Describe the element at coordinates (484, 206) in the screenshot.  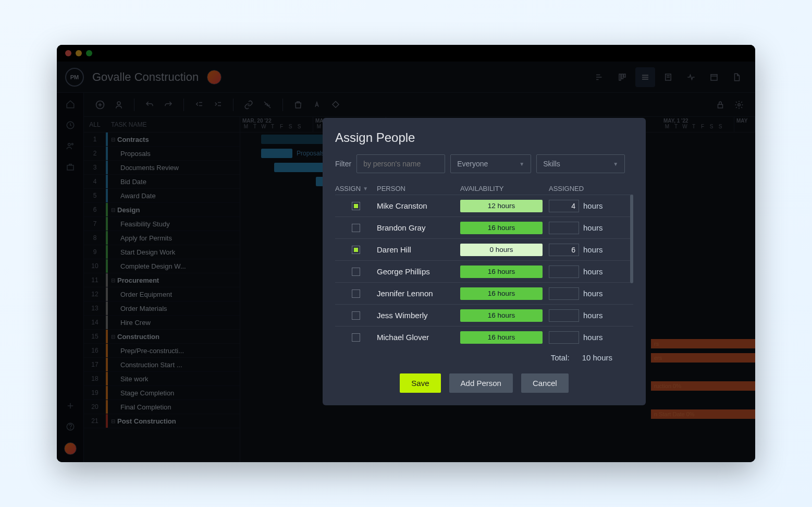
I see `person-row: Mike Cranston 12 hours hours` at that location.